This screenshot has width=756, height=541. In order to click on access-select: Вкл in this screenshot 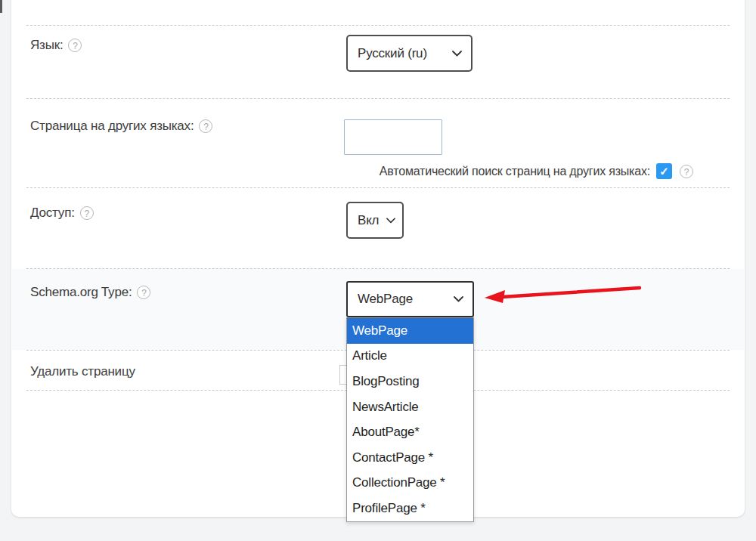, I will do `click(375, 221)`.